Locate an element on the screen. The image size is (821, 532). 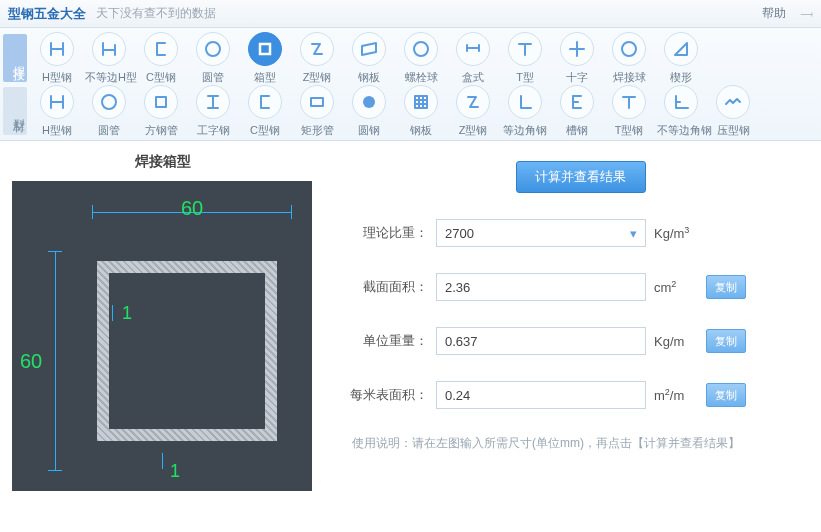
tool-label: 压型钢 is located at coordinates (733, 130).